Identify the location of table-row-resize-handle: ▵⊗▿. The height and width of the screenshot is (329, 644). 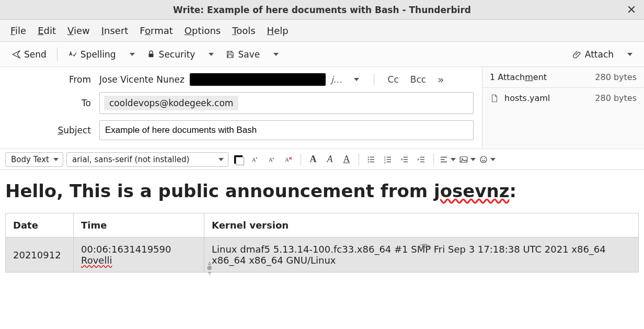
(210, 267).